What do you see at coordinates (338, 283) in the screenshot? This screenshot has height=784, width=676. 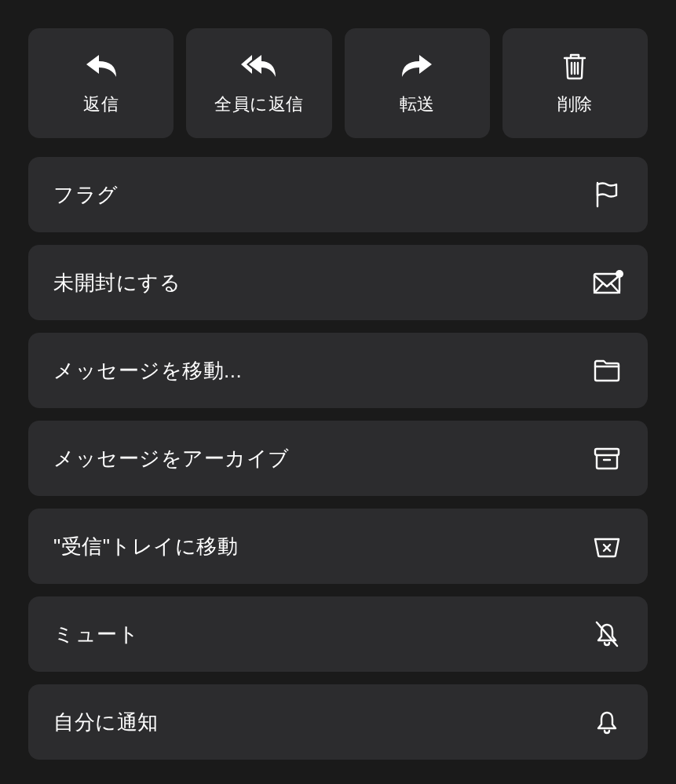 I see `mark-unread-row: 未開封にする` at bounding box center [338, 283].